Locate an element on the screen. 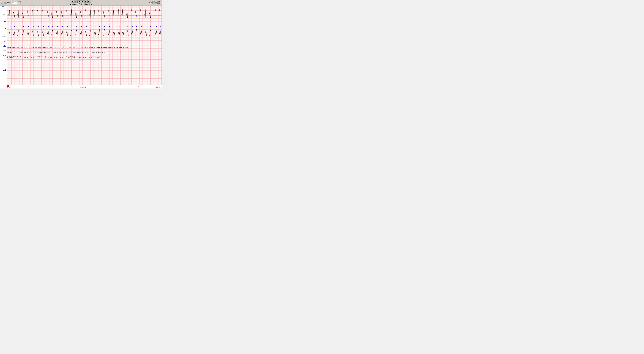 The width and height of the screenshot is (644, 354). label-qt2: qt2 is located at coordinates (4, 56).